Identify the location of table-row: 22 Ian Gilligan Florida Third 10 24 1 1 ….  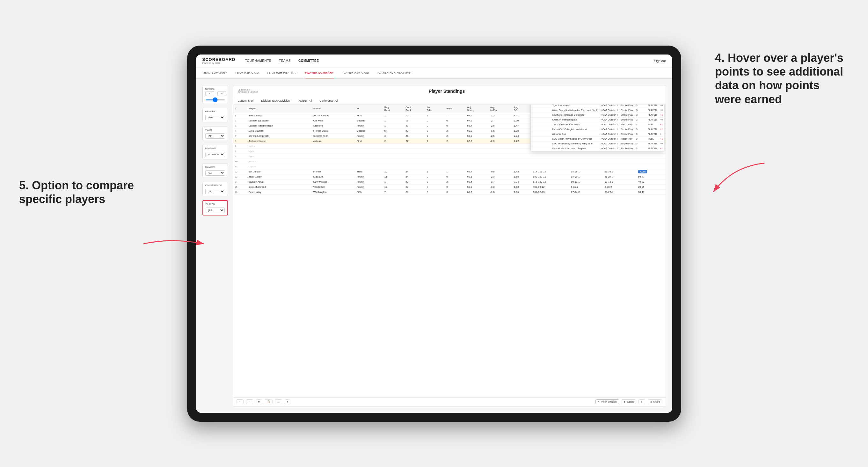
(450, 172).